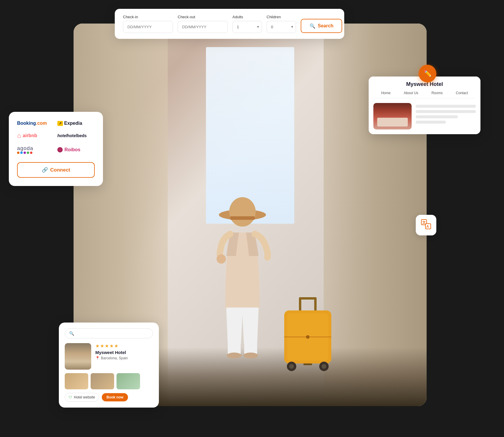 The width and height of the screenshot is (504, 437). I want to click on hotel-thumbnail, so click(78, 356).